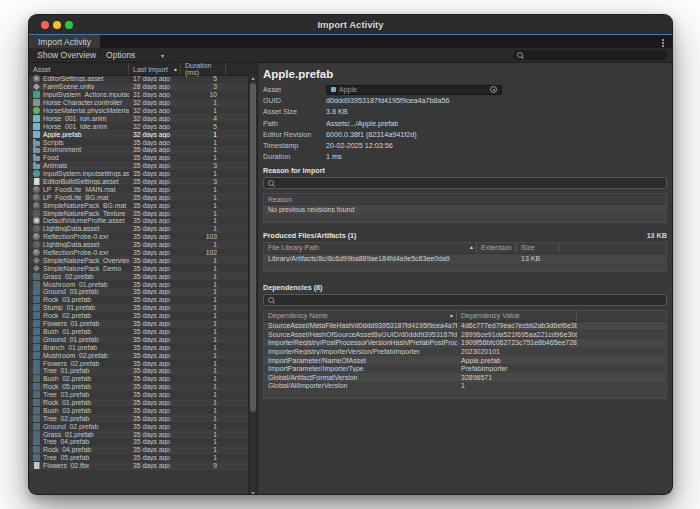  I want to click on column-size: Size, so click(538, 248).